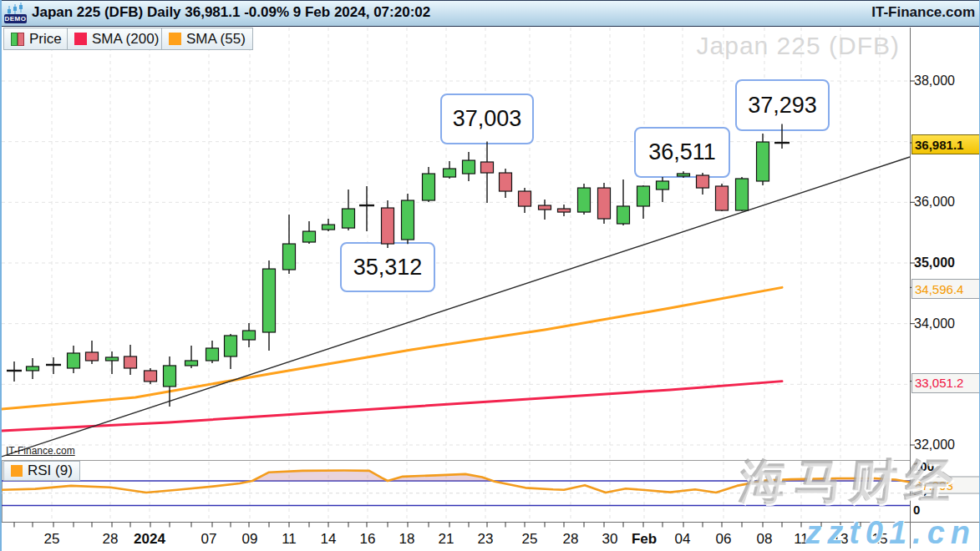 The height and width of the screenshot is (551, 980). What do you see at coordinates (207, 38) in the screenshot?
I see `legend-sma55: SMA (55)` at bounding box center [207, 38].